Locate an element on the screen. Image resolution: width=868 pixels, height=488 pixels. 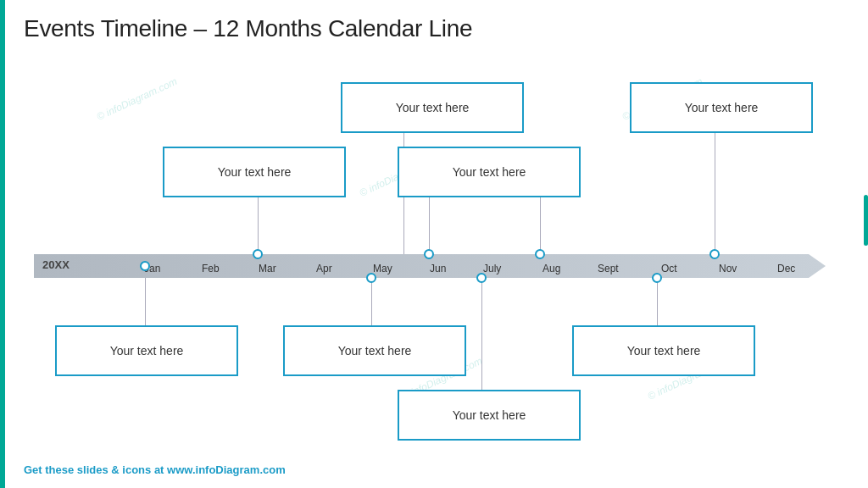
month-apr: Apr is located at coordinates (324, 269).